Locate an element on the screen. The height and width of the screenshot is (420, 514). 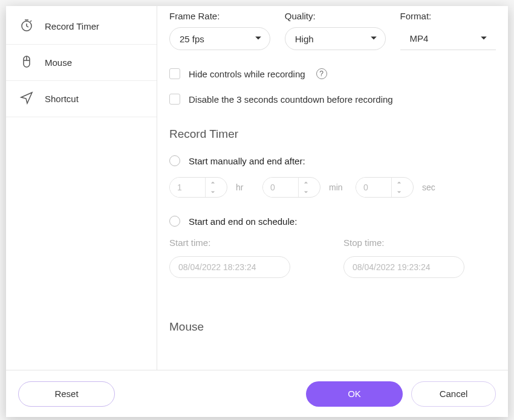
ok-button: OK is located at coordinates (354, 394).